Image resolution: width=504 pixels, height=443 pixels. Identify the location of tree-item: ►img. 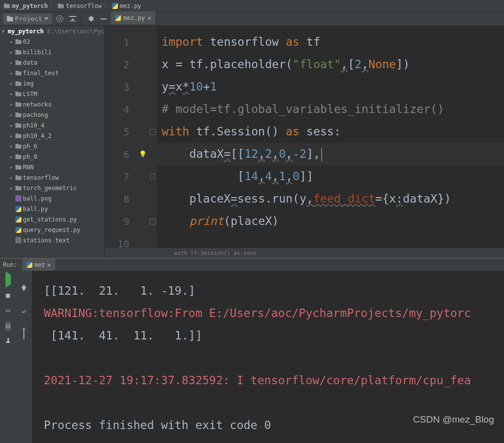
(52, 84).